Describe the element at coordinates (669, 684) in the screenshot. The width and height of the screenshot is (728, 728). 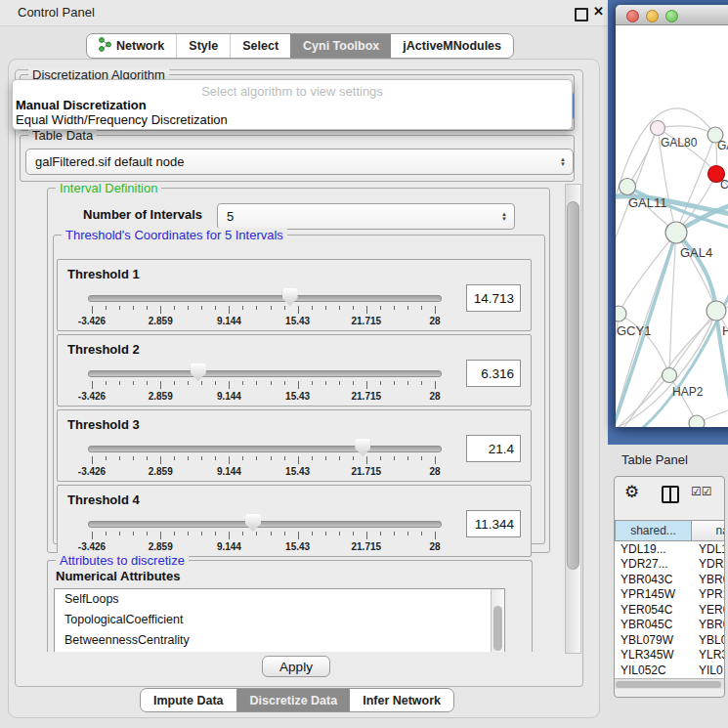
I see `table-horizontal-scrollbar` at that location.